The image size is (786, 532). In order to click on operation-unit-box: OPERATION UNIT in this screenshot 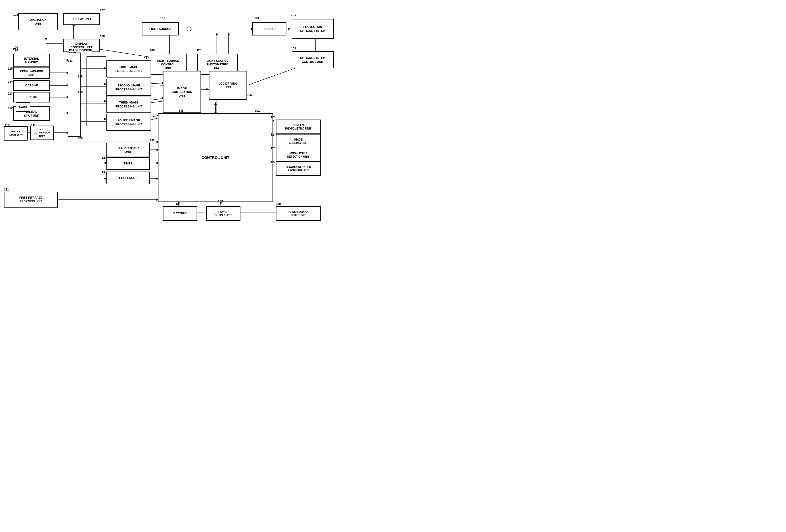, I will do `click(38, 22)`.